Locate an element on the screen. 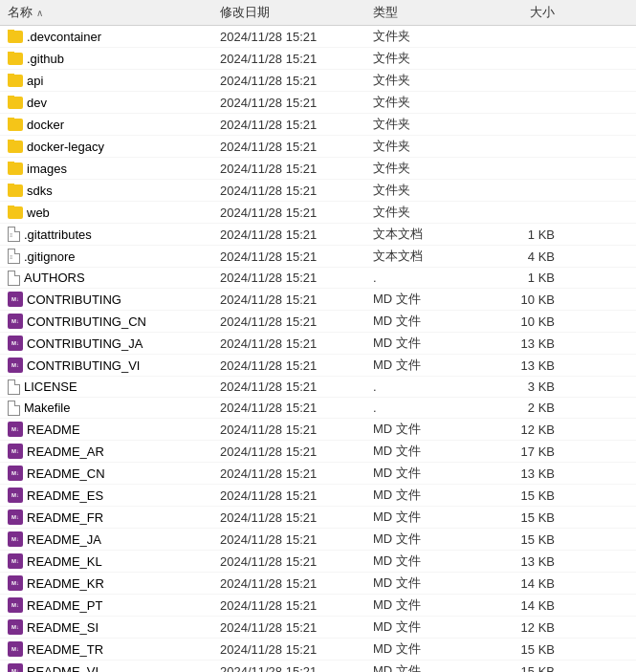  table-row: README_JA 2024/11/28 15:21 MD 文件 15 KB is located at coordinates (318, 539).